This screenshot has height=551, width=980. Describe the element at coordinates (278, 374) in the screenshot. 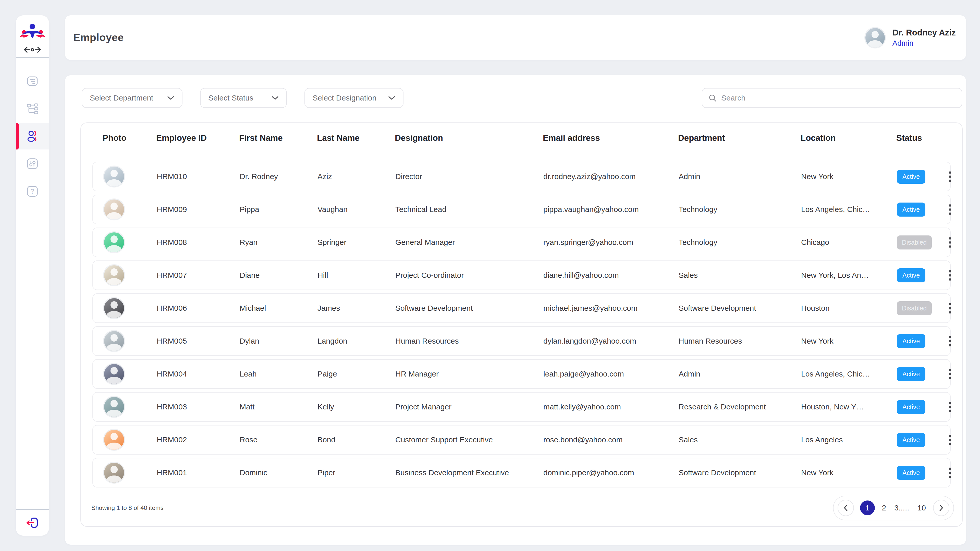

I see `first-name-cell: Leah` at that location.